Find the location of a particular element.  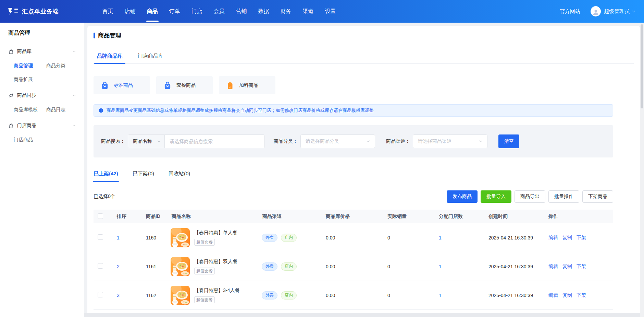

sidebar-group-header: 门店商品 is located at coordinates (42, 126).